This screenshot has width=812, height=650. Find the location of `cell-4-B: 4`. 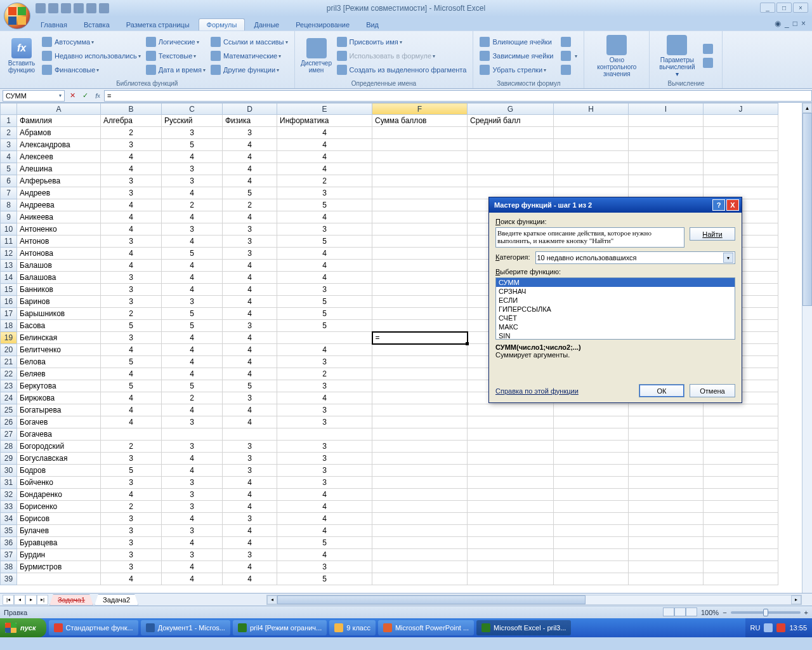

cell-4-B: 4 is located at coordinates (131, 157).